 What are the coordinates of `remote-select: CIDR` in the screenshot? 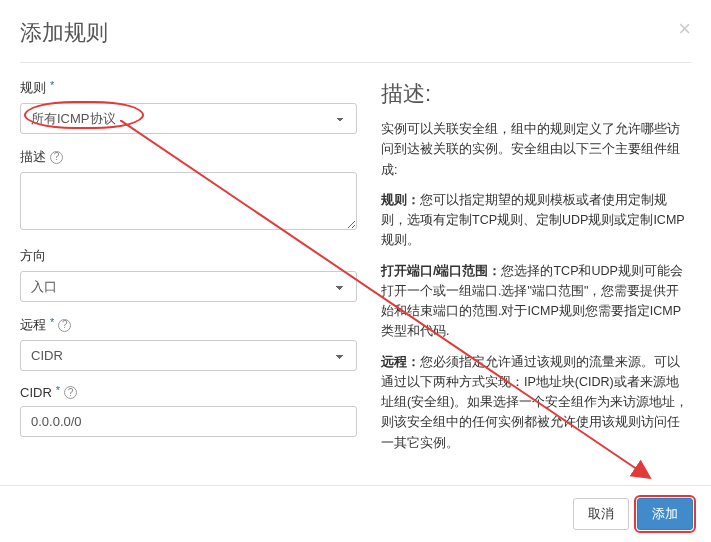 It's located at (188, 356).